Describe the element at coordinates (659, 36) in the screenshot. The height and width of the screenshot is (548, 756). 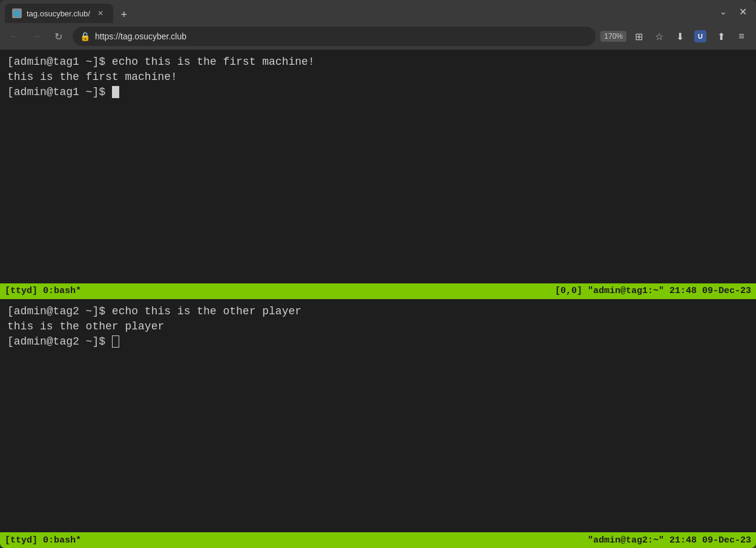
I see `bookmark-button: ☆` at that location.